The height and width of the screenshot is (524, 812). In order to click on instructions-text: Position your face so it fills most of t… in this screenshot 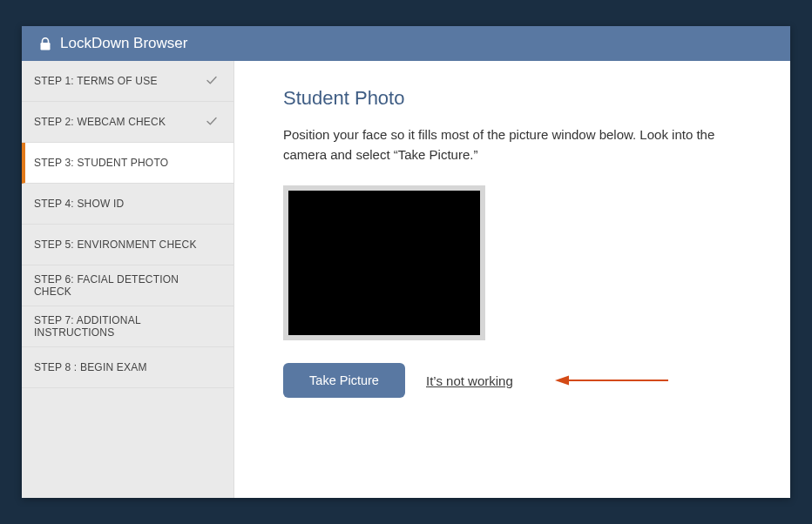, I will do `click(510, 144)`.